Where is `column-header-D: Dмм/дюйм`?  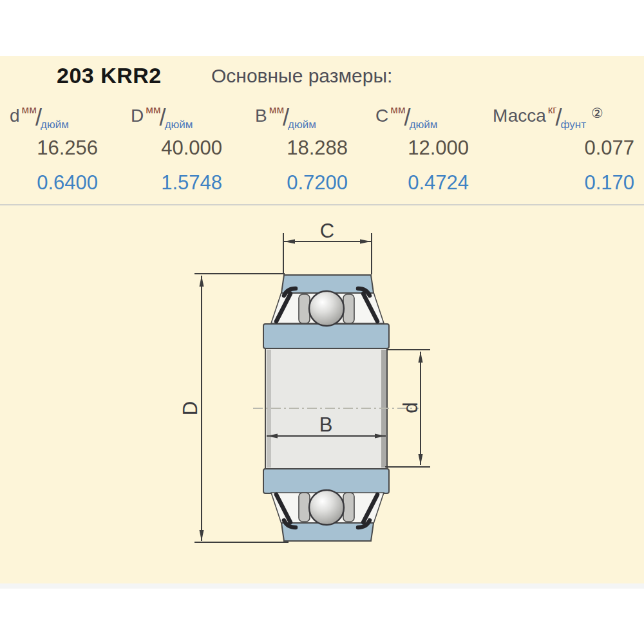
column-header-D: Dмм/дюйм is located at coordinates (162, 117).